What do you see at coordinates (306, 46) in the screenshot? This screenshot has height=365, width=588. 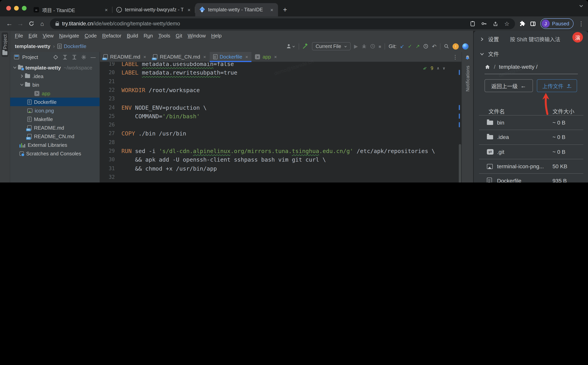 I see `build-hammer-icon` at bounding box center [306, 46].